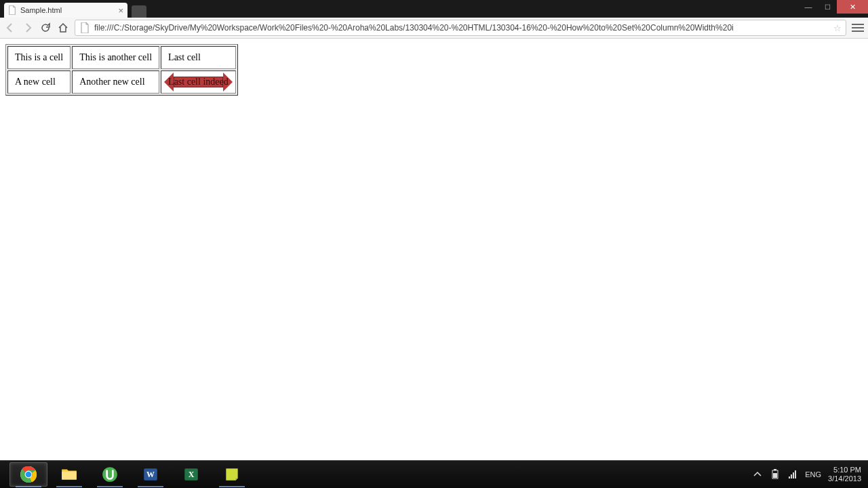 The width and height of the screenshot is (868, 488). Describe the element at coordinates (85, 28) in the screenshot. I see `page-icon` at that location.